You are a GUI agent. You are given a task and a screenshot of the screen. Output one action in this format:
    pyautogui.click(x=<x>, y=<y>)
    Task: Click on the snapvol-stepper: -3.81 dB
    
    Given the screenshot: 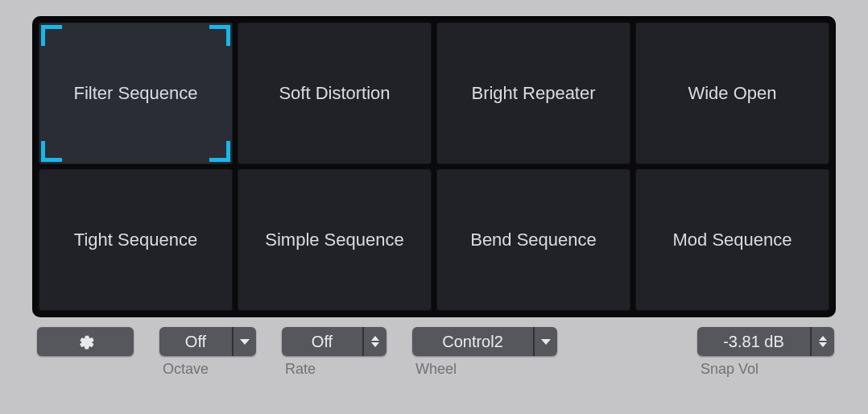 What is the action you would take?
    pyautogui.click(x=766, y=342)
    